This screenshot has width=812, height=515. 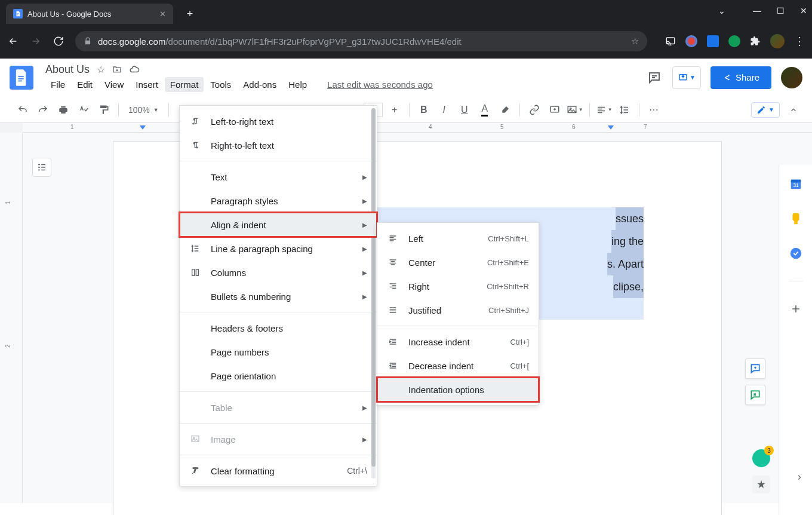 What do you see at coordinates (23, 110) in the screenshot?
I see `undo-button` at bounding box center [23, 110].